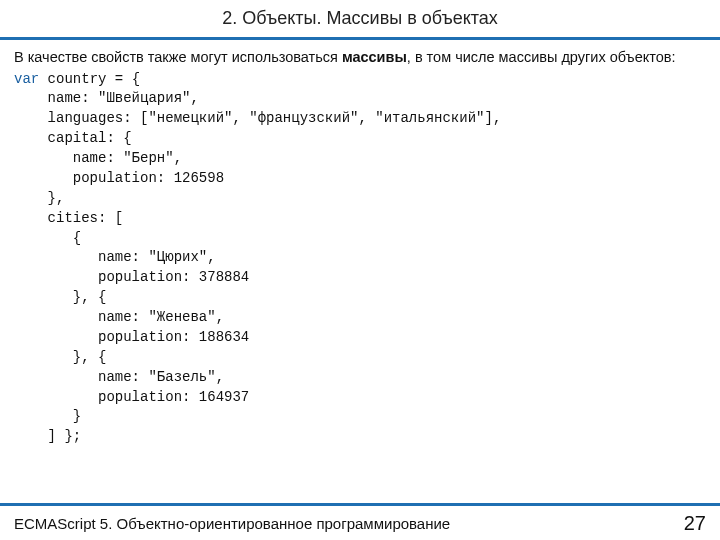 The image size is (720, 540). Describe the element at coordinates (232, 524) in the screenshot. I see `footer-title: ECMAScript 5. Объектно-ориентированное п…` at that location.